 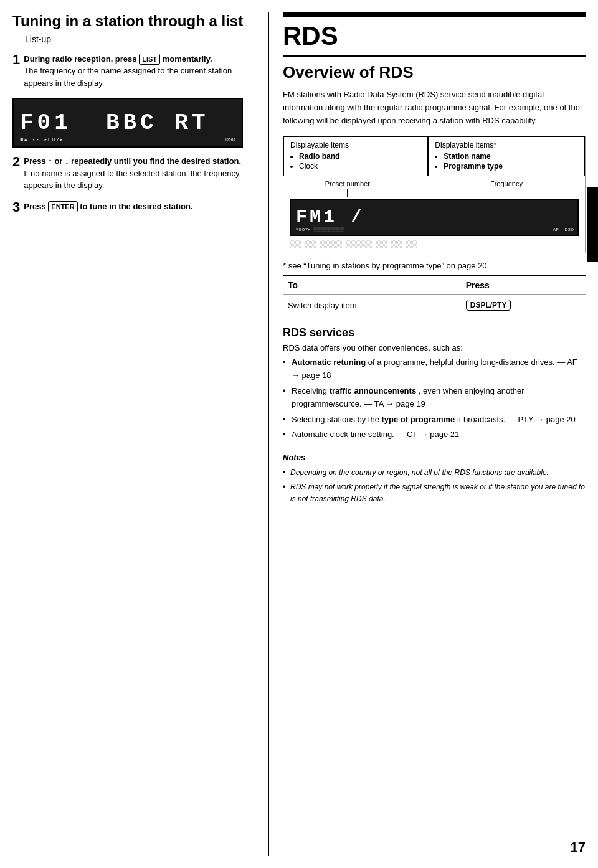 What do you see at coordinates (140, 77) in the screenshot?
I see `step-1-desc: The frequency or the name assigned to th…` at bounding box center [140, 77].